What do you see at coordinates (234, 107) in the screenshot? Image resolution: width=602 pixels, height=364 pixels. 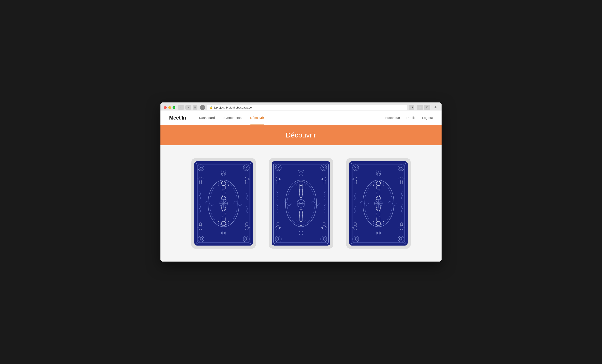 I see `url-text: jsproject-34dfd.firebaseapp.com` at bounding box center [234, 107].